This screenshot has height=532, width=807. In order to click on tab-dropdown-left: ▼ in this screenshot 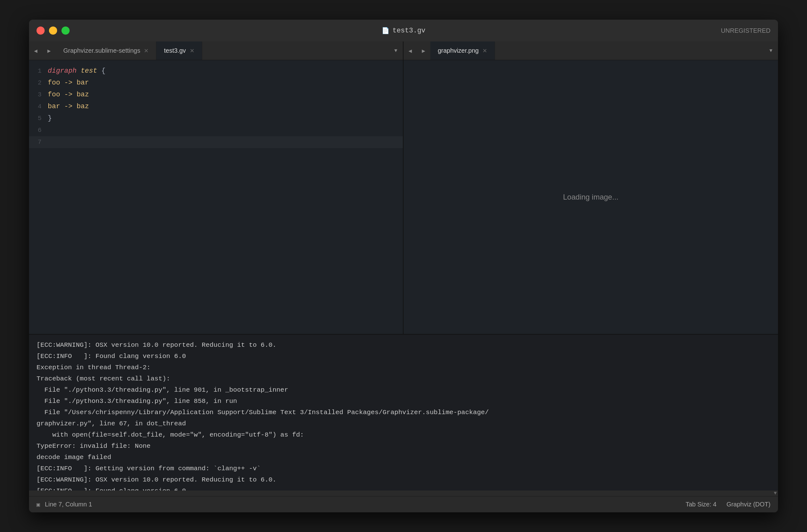, I will do `click(396, 51)`.